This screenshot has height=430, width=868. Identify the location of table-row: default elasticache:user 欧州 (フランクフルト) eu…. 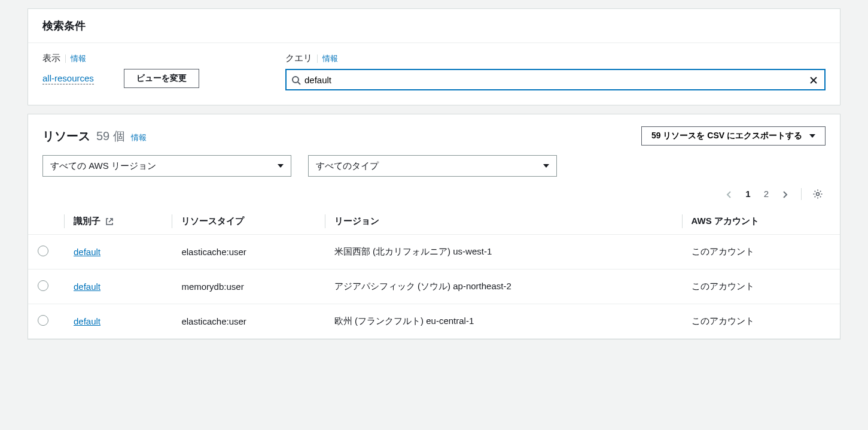
(434, 322).